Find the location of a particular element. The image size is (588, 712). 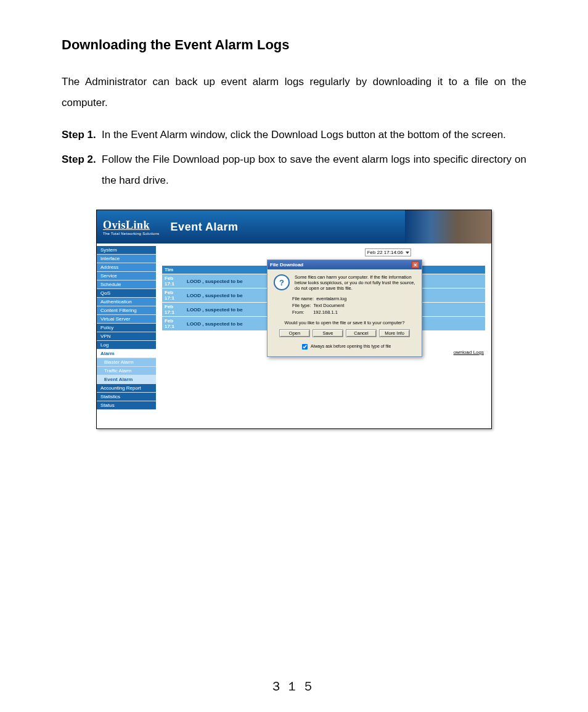

page-title: Event Alarm is located at coordinates (205, 227).